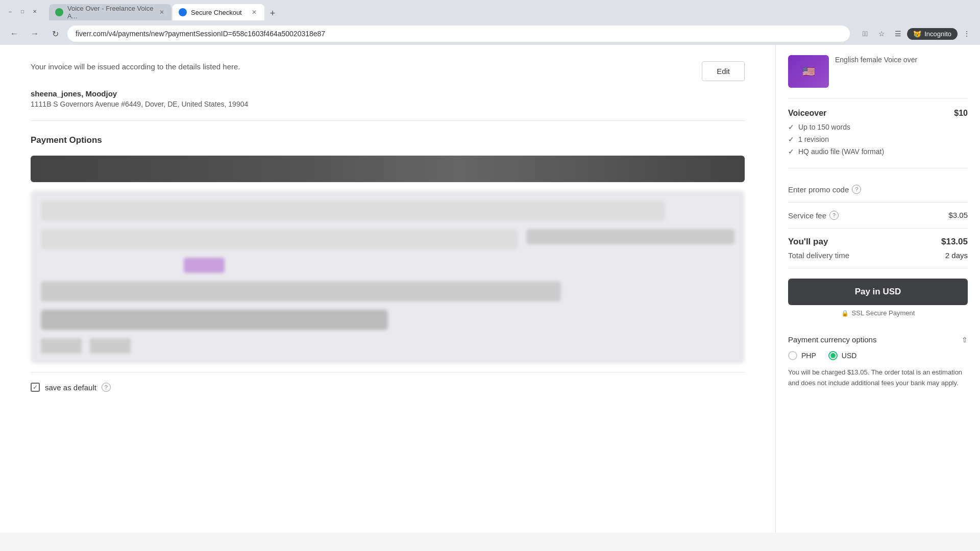 The width and height of the screenshot is (980, 551). I want to click on delivery-value: 2 days, so click(957, 255).